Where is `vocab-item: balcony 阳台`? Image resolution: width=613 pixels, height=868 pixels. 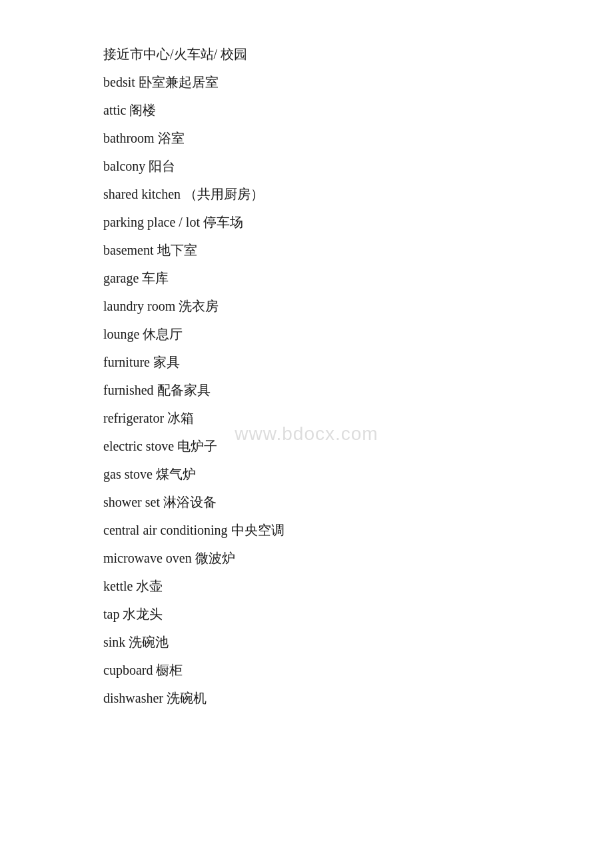
vocab-item: balcony 阳台 is located at coordinates (306, 166).